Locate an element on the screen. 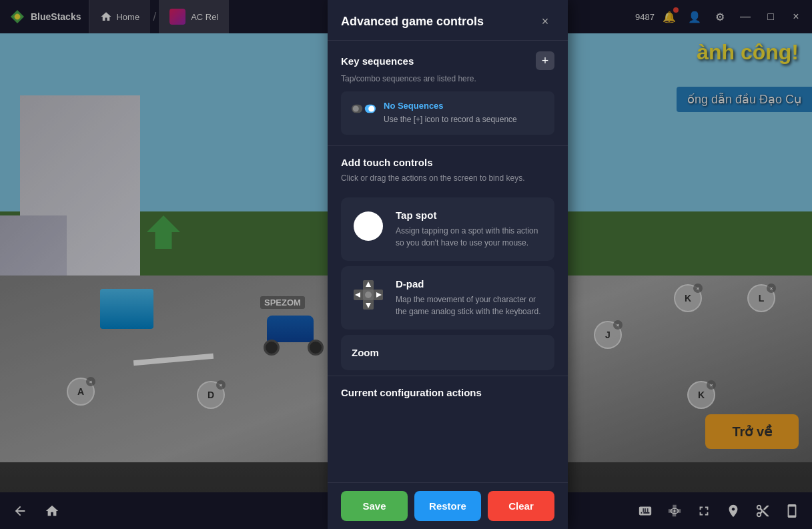 The width and height of the screenshot is (812, 529). no-sequences-icon is located at coordinates (364, 109).